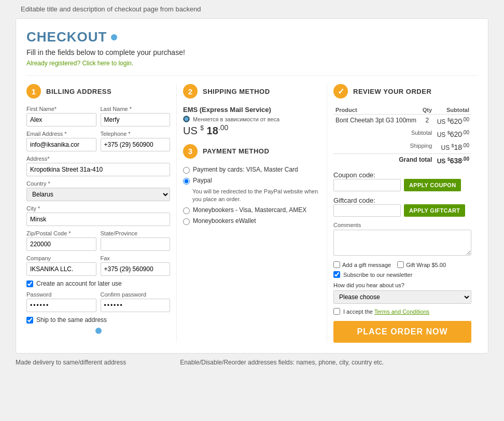  I want to click on terms-link: Terms and Conditions, so click(402, 312).